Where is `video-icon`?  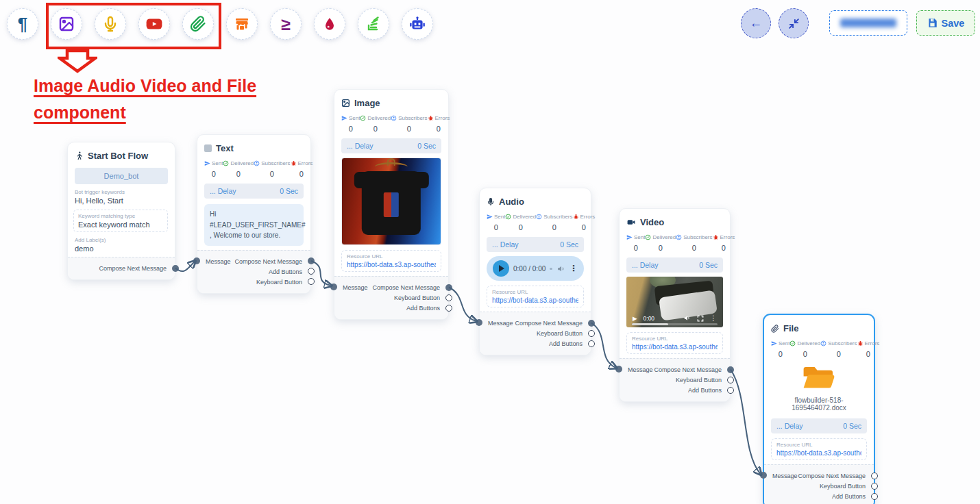 video-icon is located at coordinates (631, 222).